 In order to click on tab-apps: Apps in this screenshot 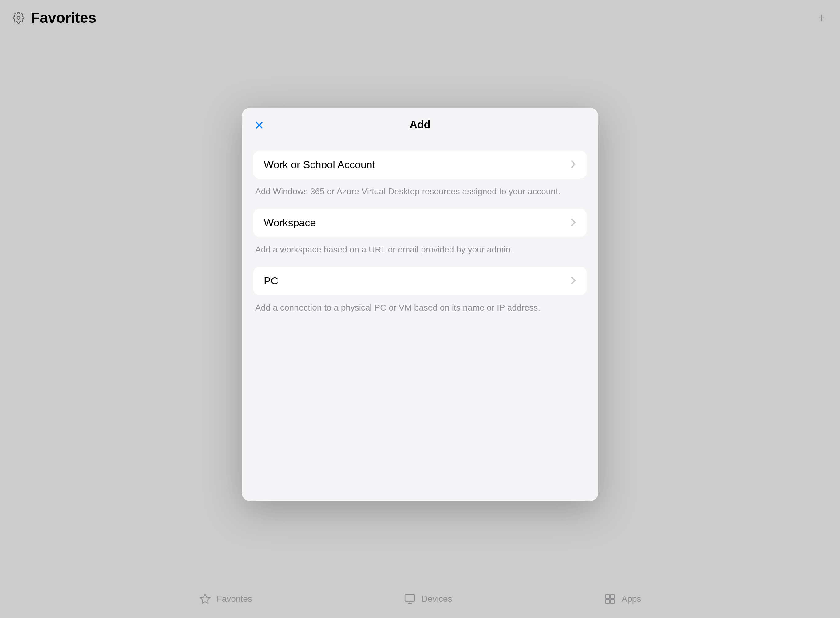, I will do `click(623, 599)`.